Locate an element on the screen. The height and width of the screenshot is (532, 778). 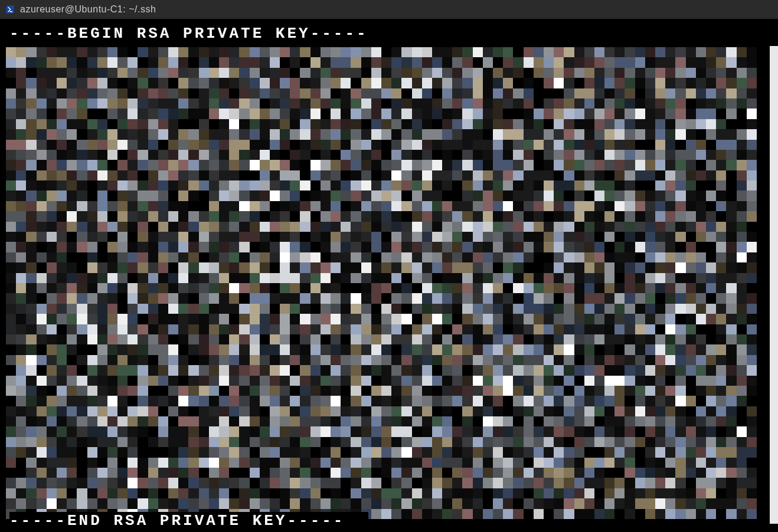
rsa-begin-line: -----BEGIN RSA PRIVATE KEY----- is located at coordinates (201, 34).